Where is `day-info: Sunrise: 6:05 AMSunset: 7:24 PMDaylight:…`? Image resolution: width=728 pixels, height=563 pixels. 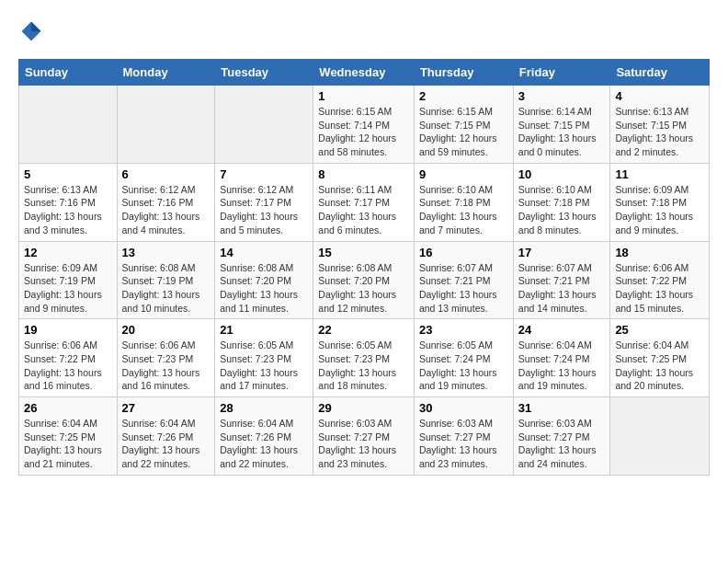
day-info: Sunrise: 6:05 AMSunset: 7:24 PMDaylight:… is located at coordinates (463, 366).